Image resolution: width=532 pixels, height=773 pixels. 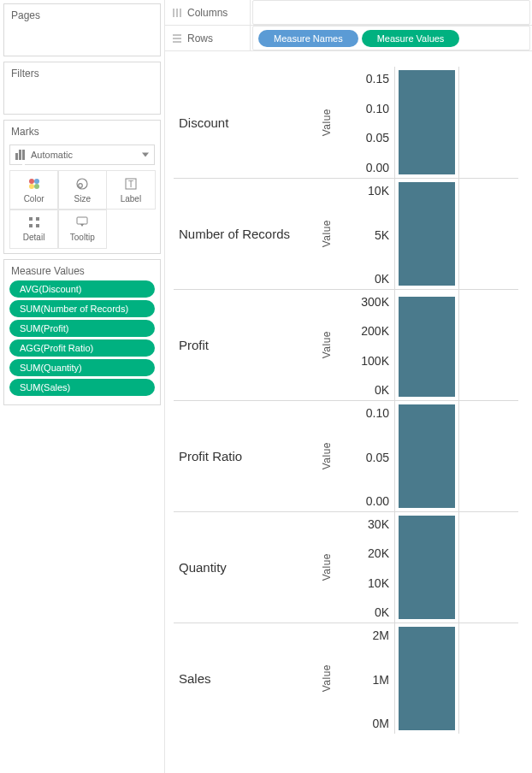 I want to click on tooltip-icon, so click(x=82, y=222).